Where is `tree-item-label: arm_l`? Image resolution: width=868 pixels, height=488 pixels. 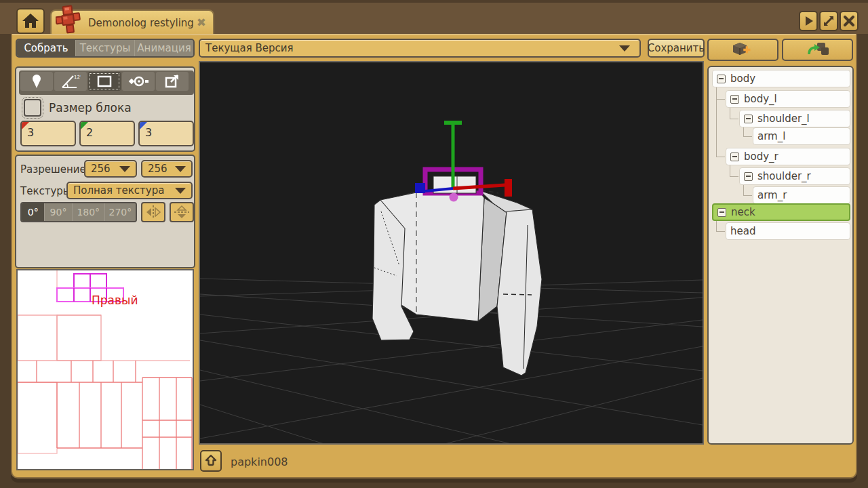
tree-item-label: arm_l is located at coordinates (772, 136).